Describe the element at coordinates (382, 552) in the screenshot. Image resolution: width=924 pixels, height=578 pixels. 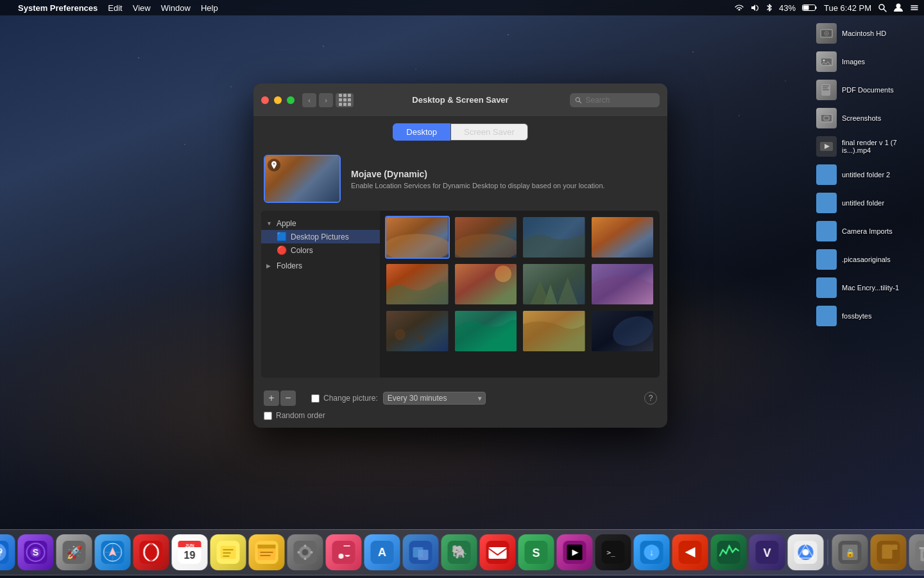
I see `dock-app-store: A` at that location.